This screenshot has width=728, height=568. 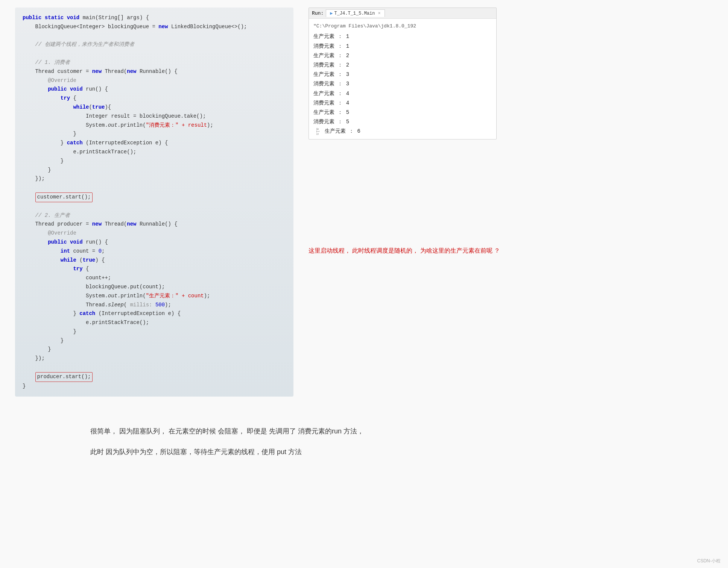 I want to click on side-label: als, so click(x=317, y=132).